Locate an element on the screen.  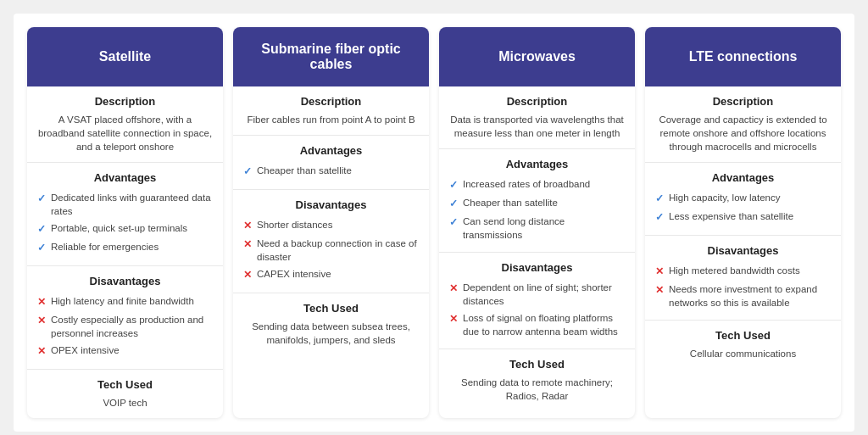
advantages-section-lte: Advantages✓High capacity, low latency✓Le… is located at coordinates (743, 199).